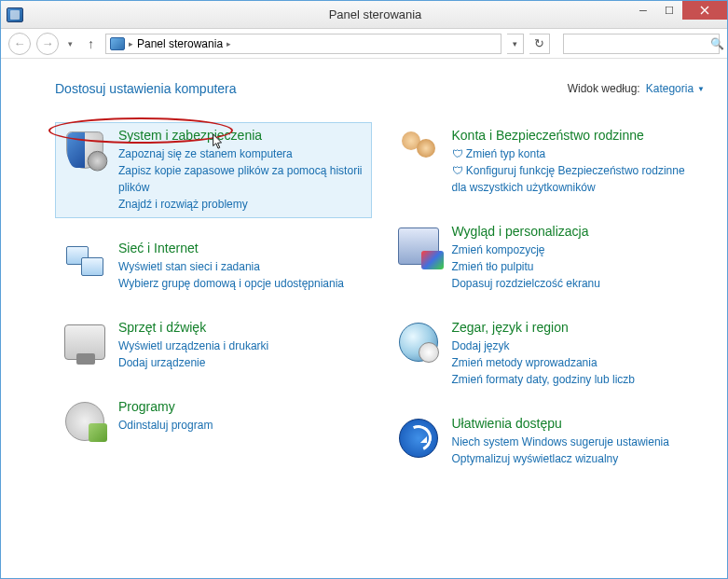  I want to click on printer-icon, so click(85, 342).